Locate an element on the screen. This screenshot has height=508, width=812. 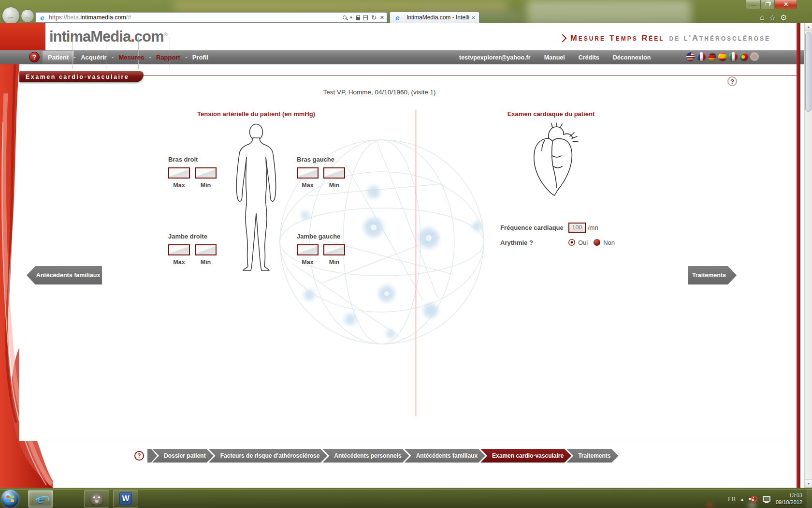
taskbar-item-gimp is located at coordinates (97, 499).